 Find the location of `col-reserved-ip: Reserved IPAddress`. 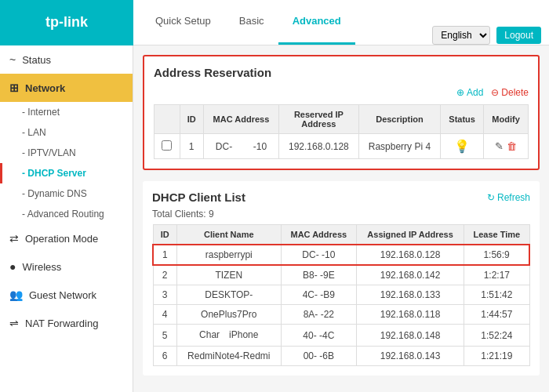

col-reserved-ip: Reserved IPAddress is located at coordinates (319, 119).